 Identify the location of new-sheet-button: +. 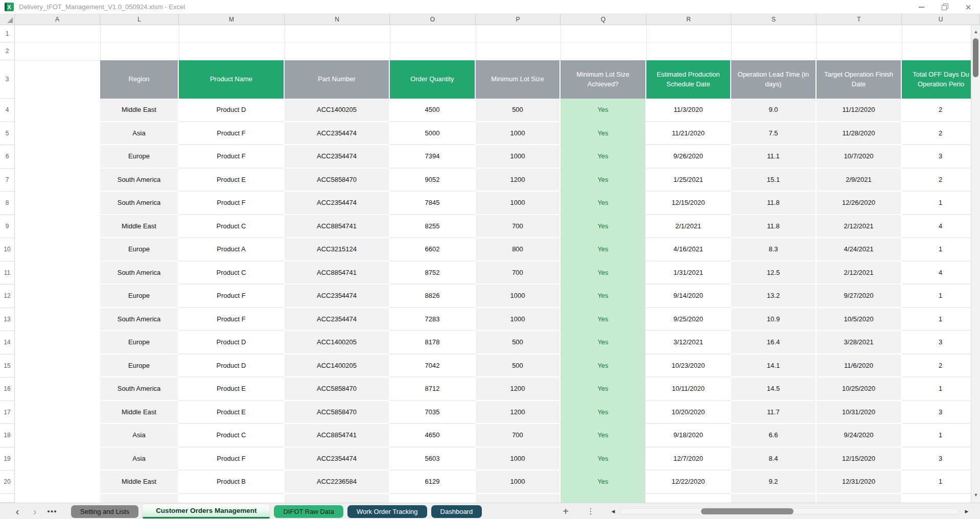
(566, 511).